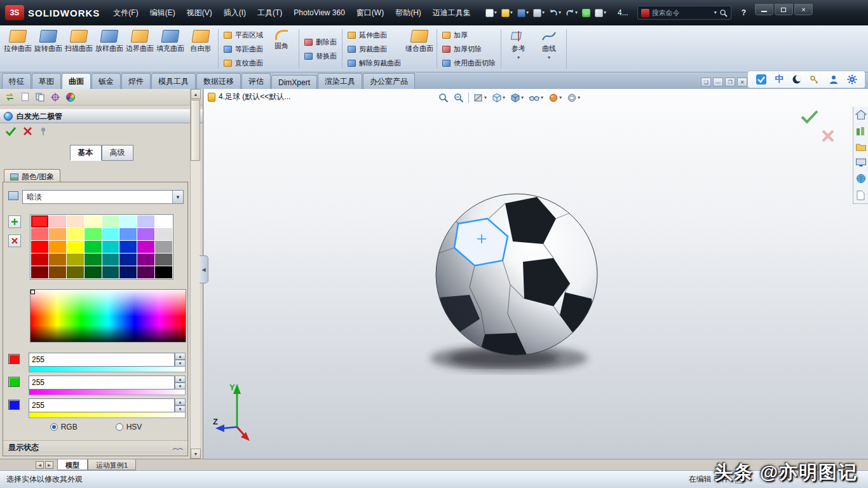 Image resolution: width=868 pixels, height=488 pixels. I want to click on tab-advanced: 高级, so click(118, 152).